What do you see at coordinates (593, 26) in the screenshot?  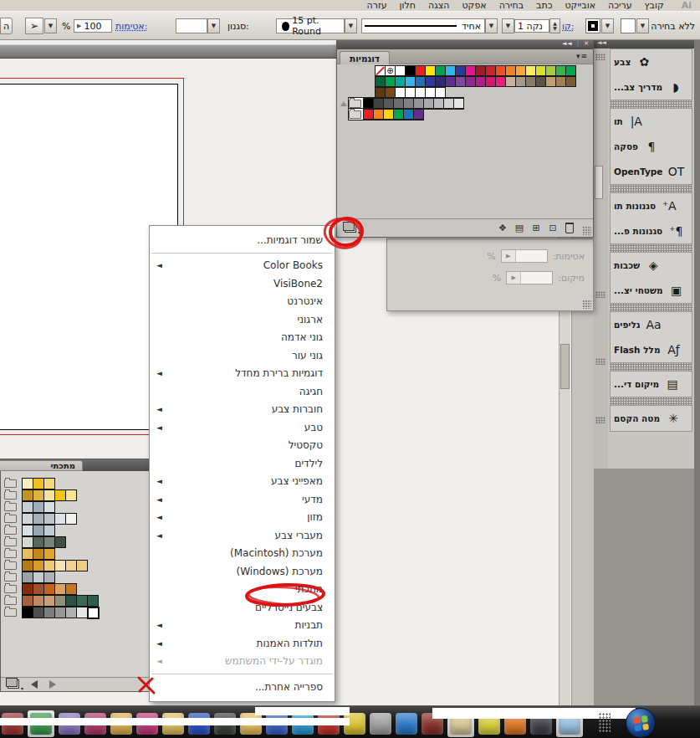 I see `stroke-color-swatch` at bounding box center [593, 26].